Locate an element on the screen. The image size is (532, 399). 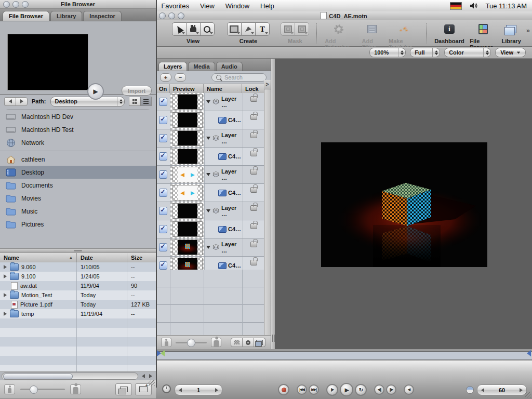
layers-scrollbar is located at coordinates (268, 208).